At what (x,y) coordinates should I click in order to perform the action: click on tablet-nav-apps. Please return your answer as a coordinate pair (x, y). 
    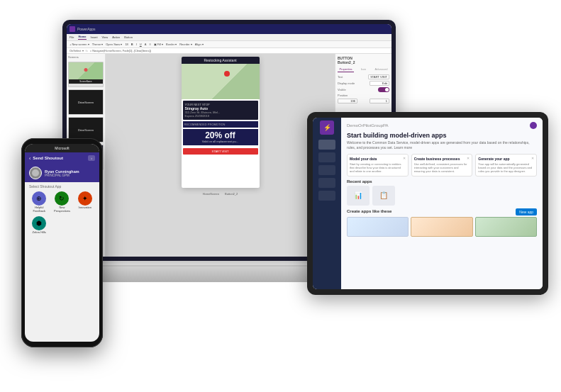
    Looking at the image, I should click on (327, 157).